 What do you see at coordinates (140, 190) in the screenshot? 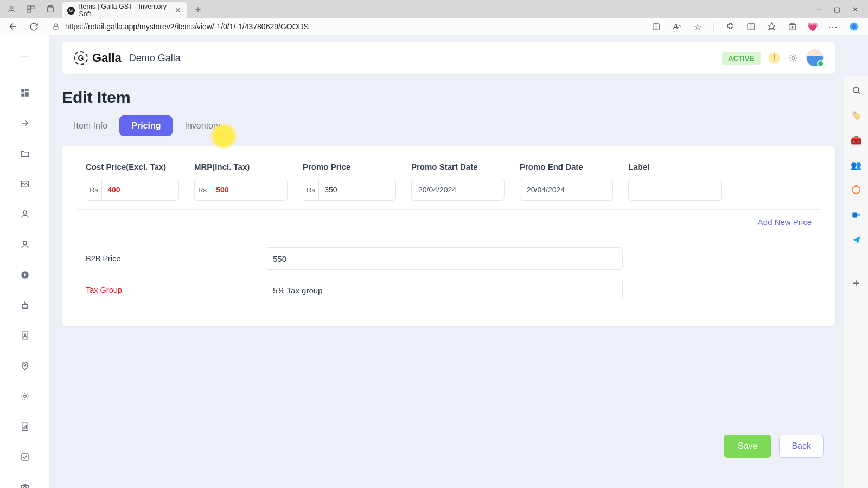
I see `cost-price-input` at bounding box center [140, 190].